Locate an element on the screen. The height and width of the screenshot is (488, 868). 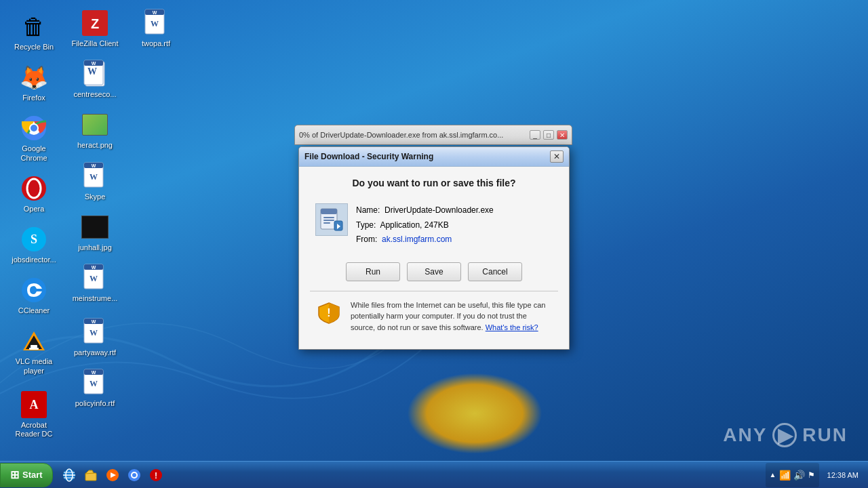
junhall-label: junhall.jpg is located at coordinates (95, 248).